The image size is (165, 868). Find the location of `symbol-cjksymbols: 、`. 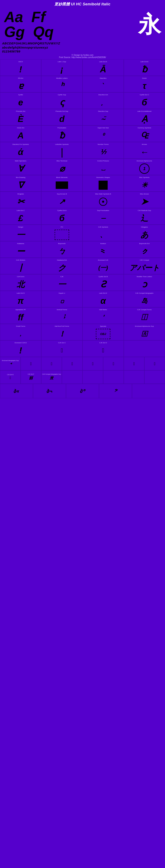

symbol-cjksymbols: 、 is located at coordinates (103, 235).